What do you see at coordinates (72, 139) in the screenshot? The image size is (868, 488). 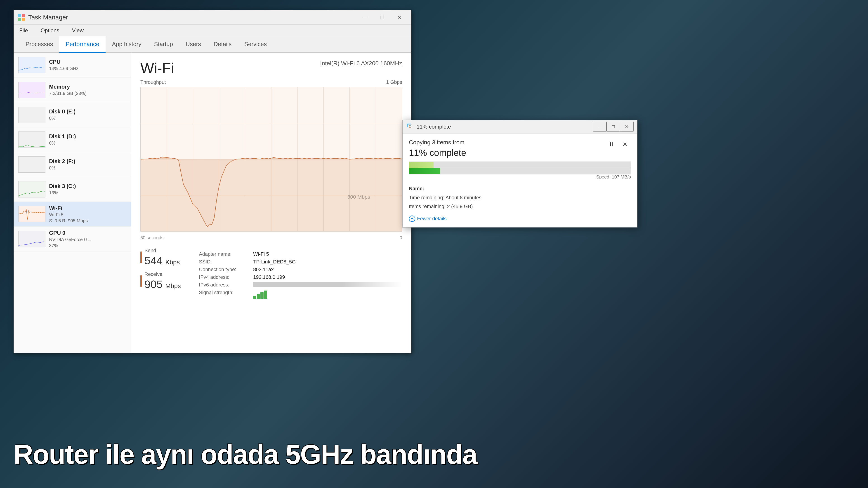 I see `sidebar-item-disk1: Disk 1 (D:) 0%` at bounding box center [72, 139].